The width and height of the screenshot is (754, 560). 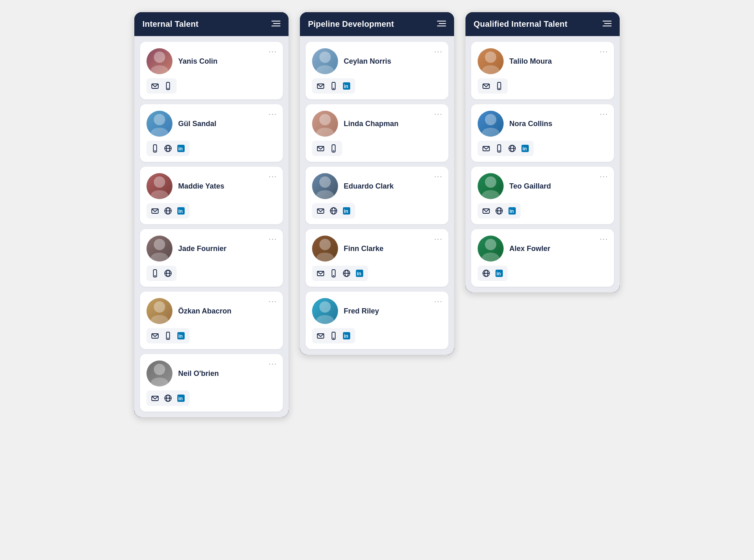 What do you see at coordinates (364, 249) in the screenshot?
I see `card-person-name: Finn Clarke` at bounding box center [364, 249].